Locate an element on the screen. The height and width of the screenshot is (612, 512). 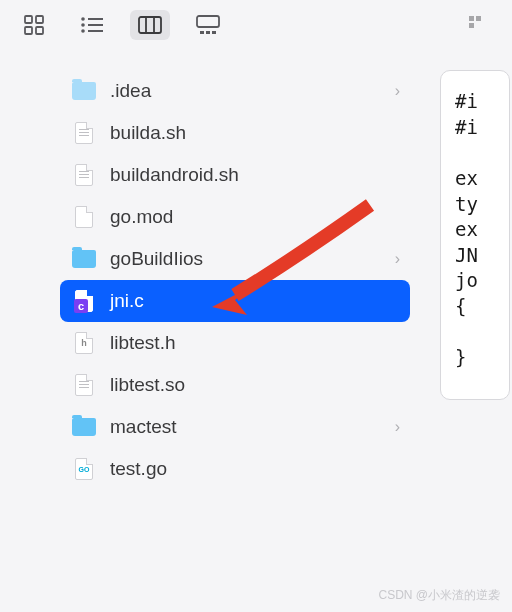
file-row: hlibtest.h is located at coordinates (235, 343).